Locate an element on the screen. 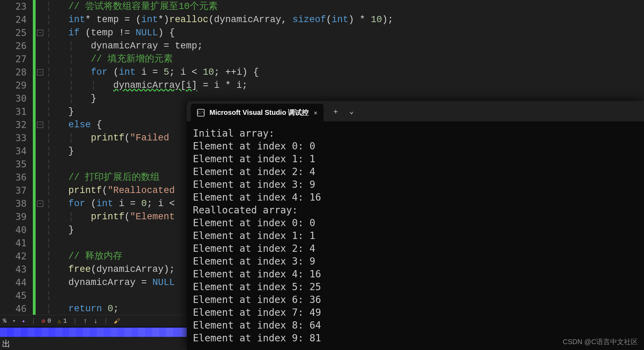 Image resolution: width=644 pixels, height=350 pixels. console-tab: C:\ Microsoft Visual Studio 调试控 ✕ is located at coordinates (257, 113).